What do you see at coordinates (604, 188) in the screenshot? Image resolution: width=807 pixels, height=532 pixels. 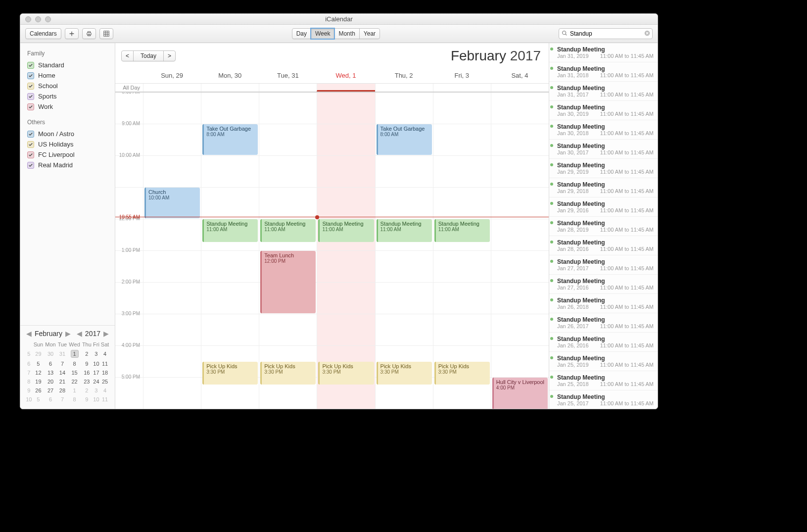 I see `search-result-item: Standup MeetingJan 29, 201811:00 AM to 1…` at bounding box center [604, 188].